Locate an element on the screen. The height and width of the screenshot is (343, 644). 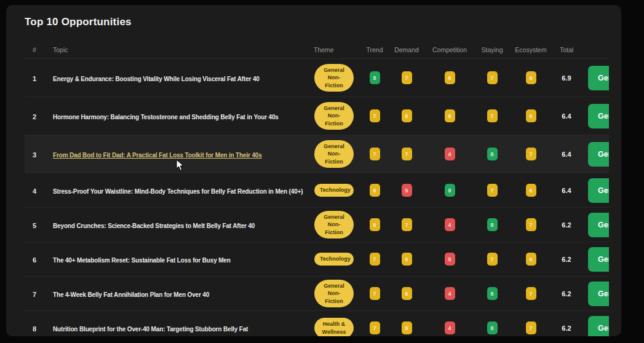
score-badge-trend: 8 is located at coordinates (375, 77).